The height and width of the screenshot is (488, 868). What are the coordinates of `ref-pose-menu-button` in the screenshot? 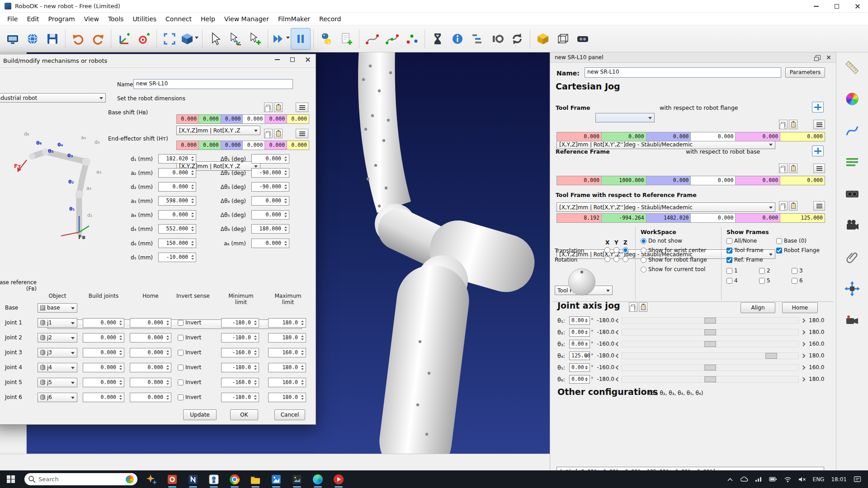 It's located at (819, 168).